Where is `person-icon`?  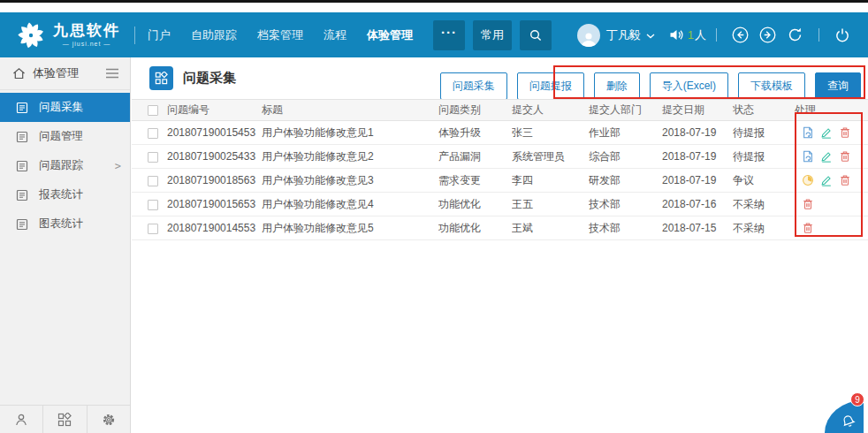 person-icon is located at coordinates (21, 420).